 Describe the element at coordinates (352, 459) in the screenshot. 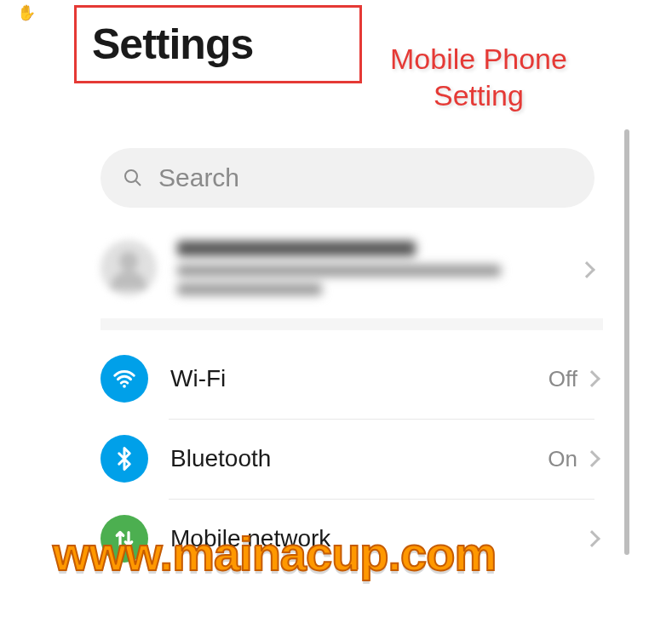

I see `bluetooth-row: Bluetooth On` at that location.